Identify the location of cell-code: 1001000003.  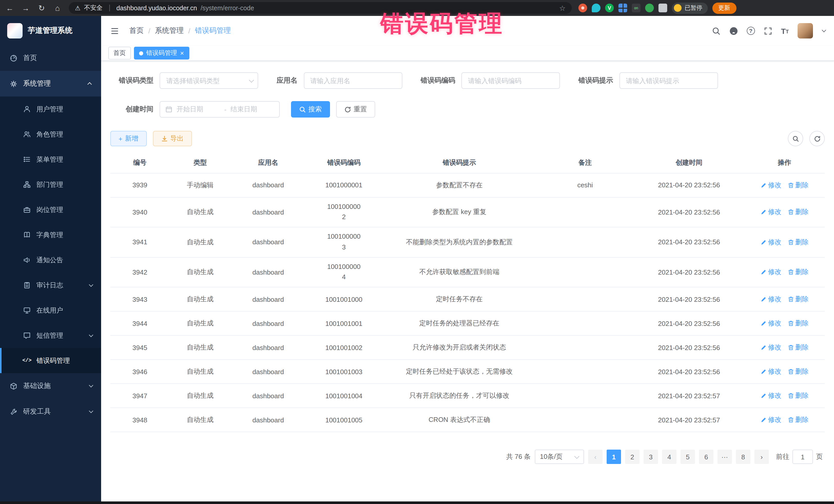
(344, 242).